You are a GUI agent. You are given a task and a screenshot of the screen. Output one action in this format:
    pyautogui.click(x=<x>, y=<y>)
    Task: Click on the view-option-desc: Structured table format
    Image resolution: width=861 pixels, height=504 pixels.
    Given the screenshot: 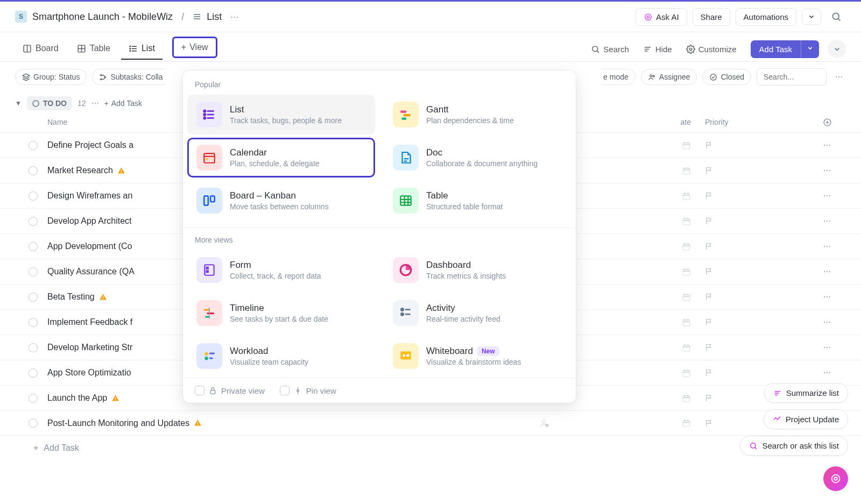 What is the action you would take?
    pyautogui.click(x=464, y=207)
    